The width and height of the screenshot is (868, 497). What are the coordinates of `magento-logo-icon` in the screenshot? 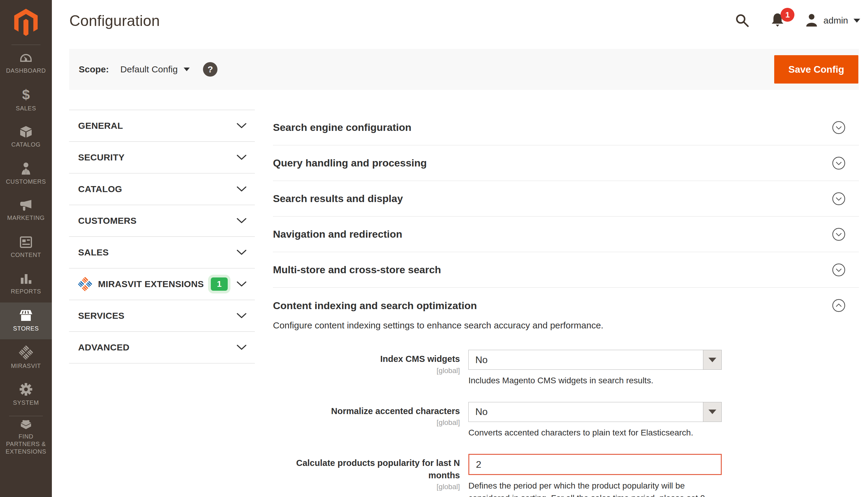 It's located at (26, 23).